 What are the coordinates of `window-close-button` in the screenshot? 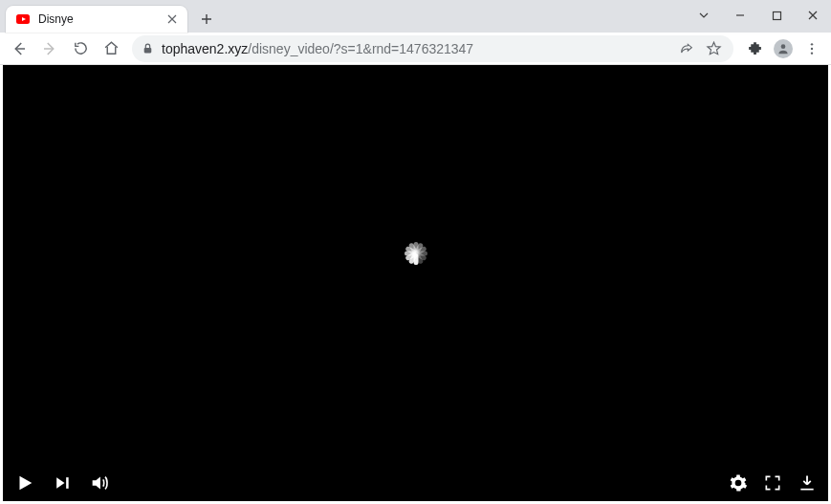 It's located at (813, 15).